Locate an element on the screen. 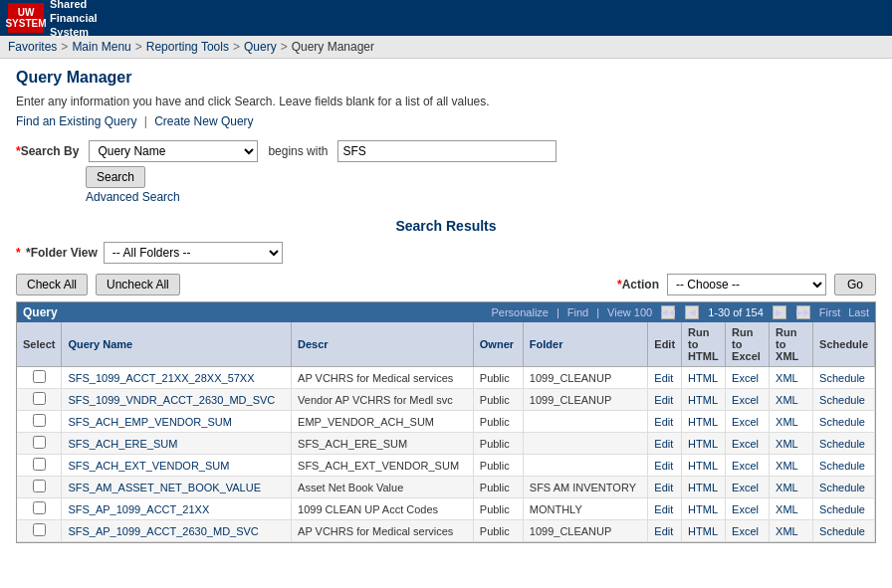 This screenshot has width=892, height=588. breadcrumb-favorites: Favorites is located at coordinates (32, 47).